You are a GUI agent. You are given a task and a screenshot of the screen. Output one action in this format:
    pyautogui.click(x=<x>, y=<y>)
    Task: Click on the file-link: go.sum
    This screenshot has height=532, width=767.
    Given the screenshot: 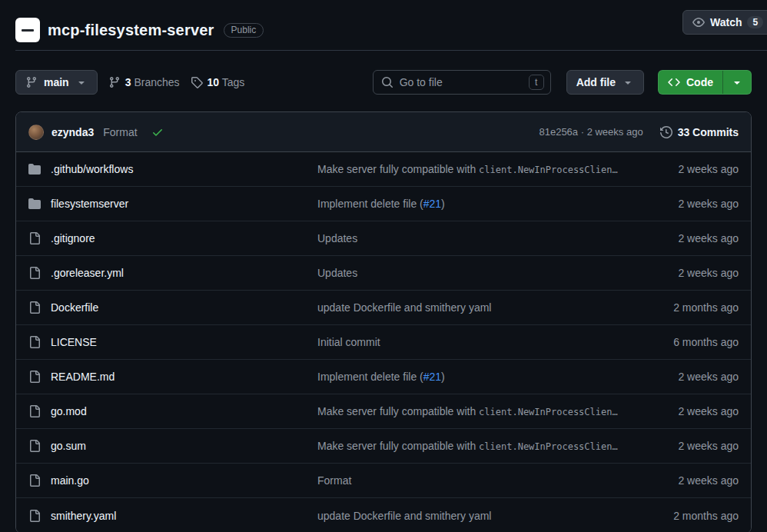 What is the action you would take?
    pyautogui.click(x=68, y=446)
    